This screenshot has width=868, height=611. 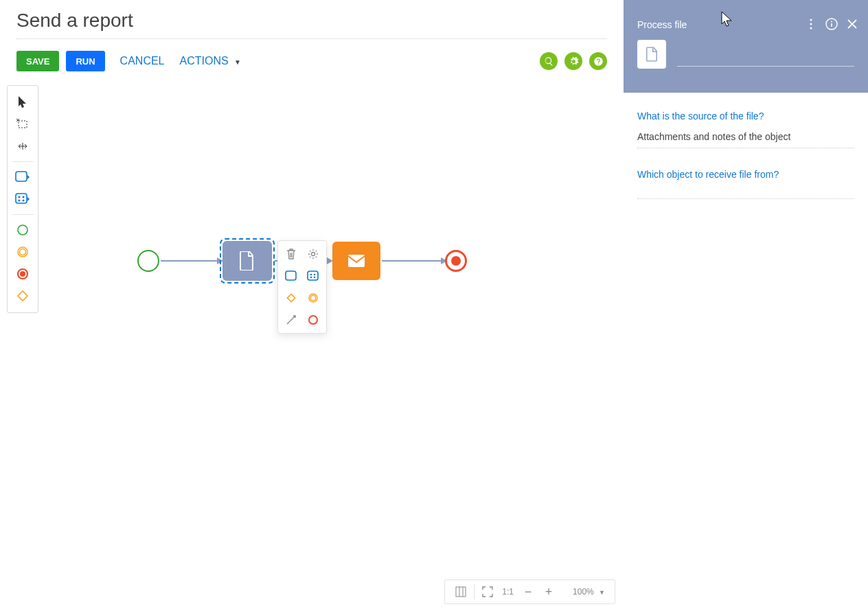 What do you see at coordinates (313, 298) in the screenshot?
I see `ctx-intermediate-event-icon` at bounding box center [313, 298].